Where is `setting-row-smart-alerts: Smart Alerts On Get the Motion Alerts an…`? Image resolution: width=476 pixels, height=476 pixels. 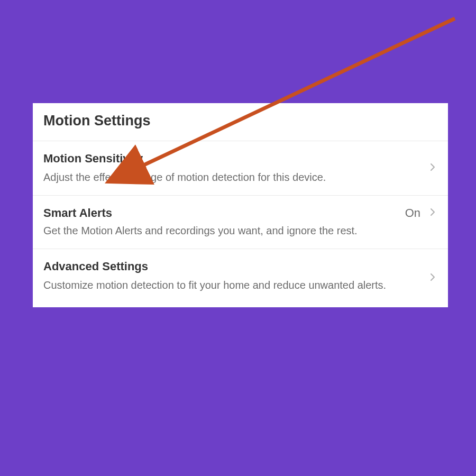
setting-row-smart-alerts: Smart Alerts On Get the Motion Alerts an… is located at coordinates (240, 222).